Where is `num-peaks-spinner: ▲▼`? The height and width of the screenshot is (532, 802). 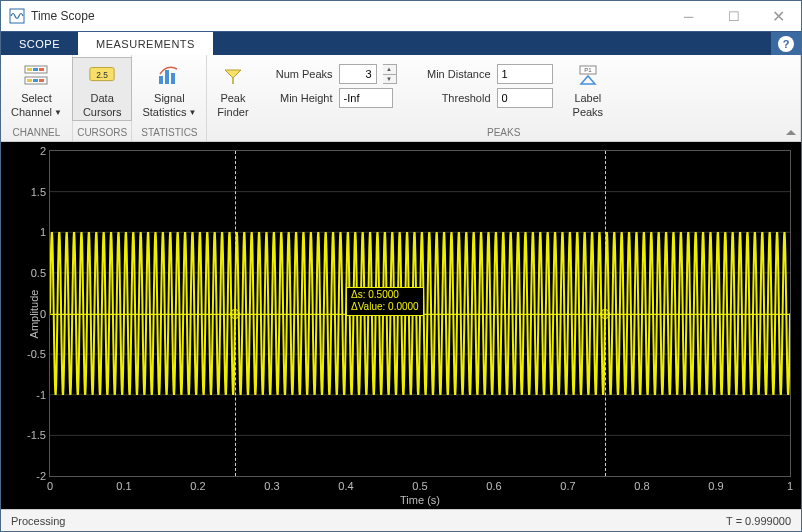
num-peaks-spinner: ▲▼ is located at coordinates (390, 74).